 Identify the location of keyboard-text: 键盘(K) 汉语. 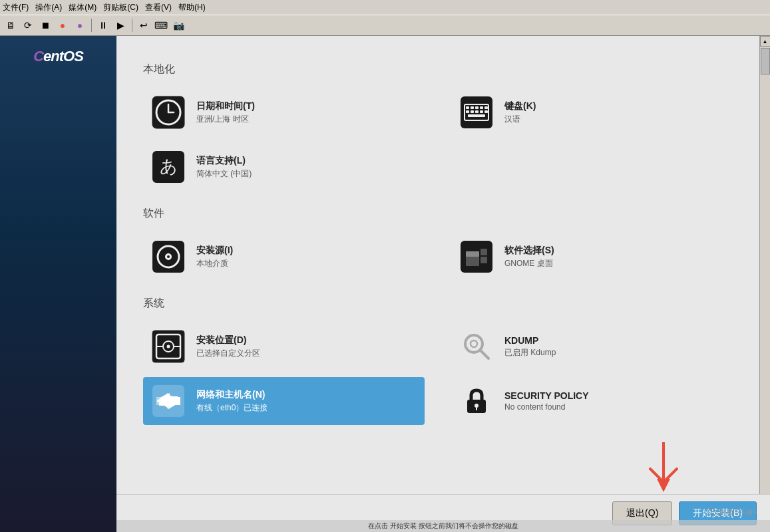
(520, 113).